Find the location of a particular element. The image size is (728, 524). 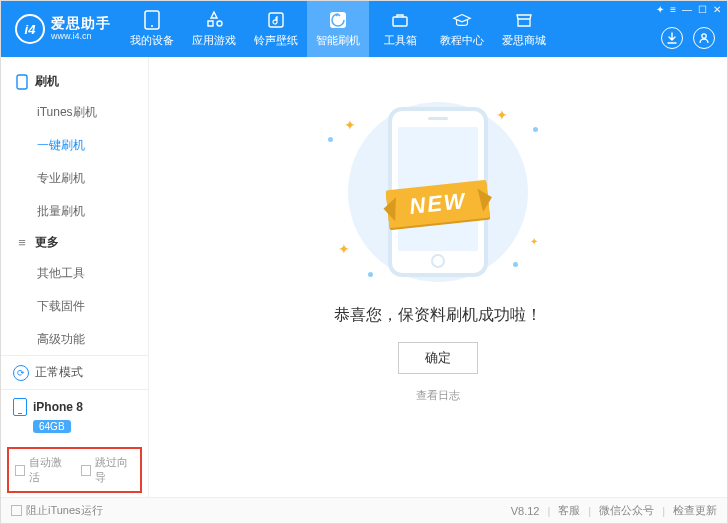

download-button is located at coordinates (672, 38).